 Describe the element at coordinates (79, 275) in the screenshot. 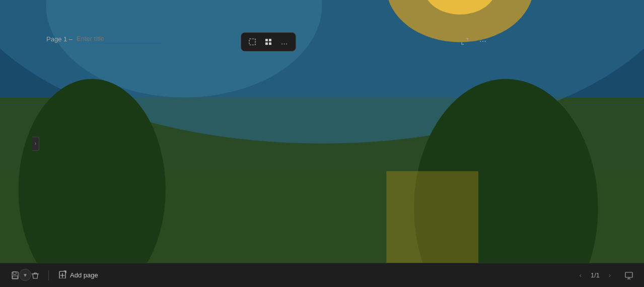

I see `add-page-button: Add page` at that location.